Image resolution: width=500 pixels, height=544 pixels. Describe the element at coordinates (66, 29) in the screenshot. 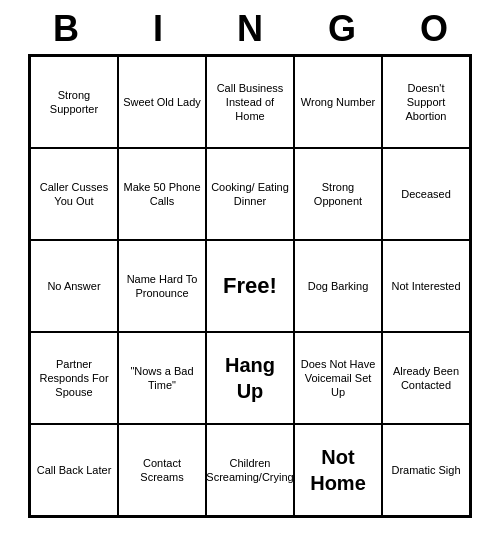

I see `letter-b: B` at that location.